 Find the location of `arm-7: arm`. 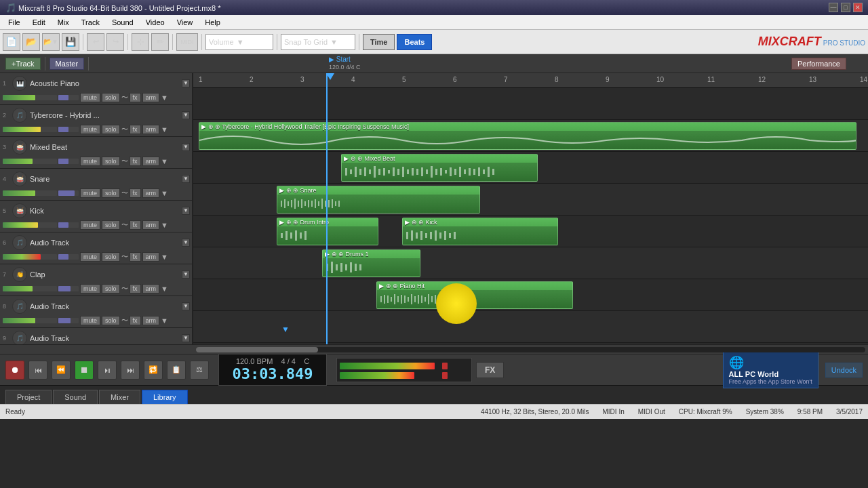

arm-7: arm is located at coordinates (151, 289).